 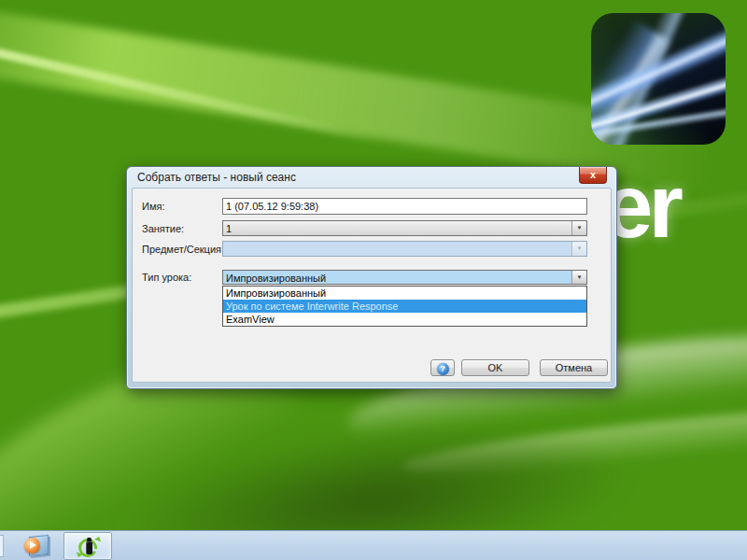 I want to click on dropdown-item-examview: ExamView, so click(x=405, y=319).